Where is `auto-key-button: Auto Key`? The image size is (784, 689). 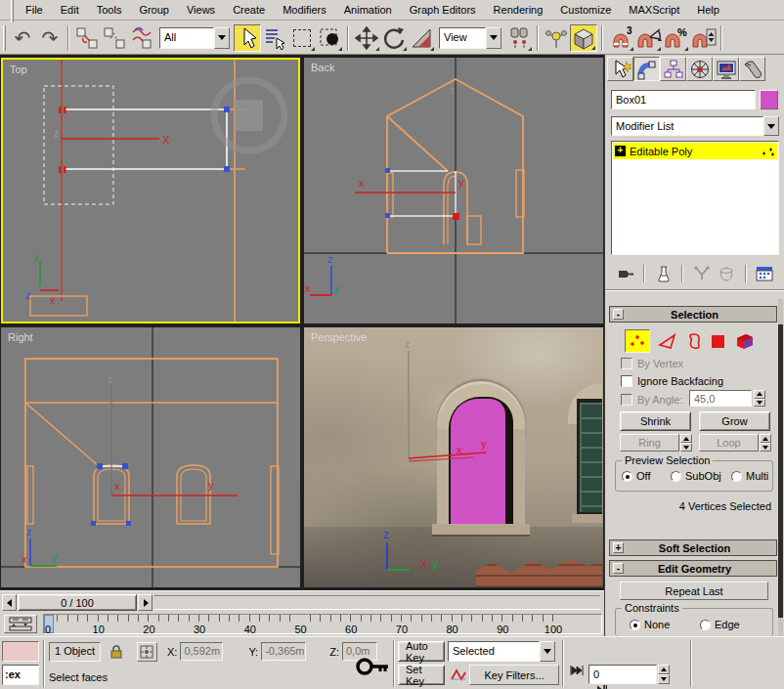 auto-key-button: Auto Key is located at coordinates (421, 651).